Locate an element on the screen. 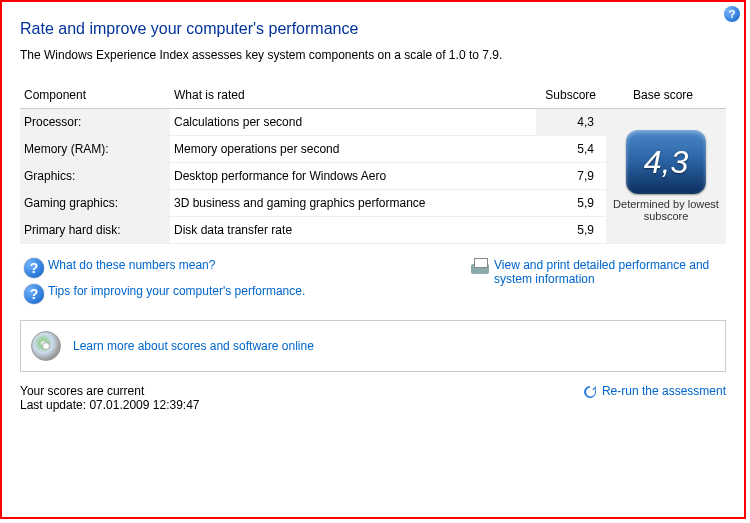  bottom-row: Your scores are current Last update: 07.… is located at coordinates (373, 398).